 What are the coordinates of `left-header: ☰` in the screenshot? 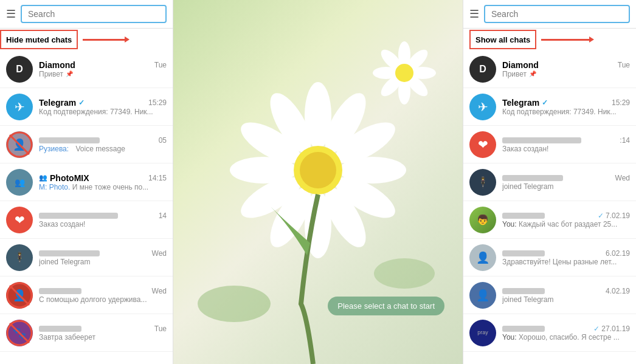 It's located at (86, 15).